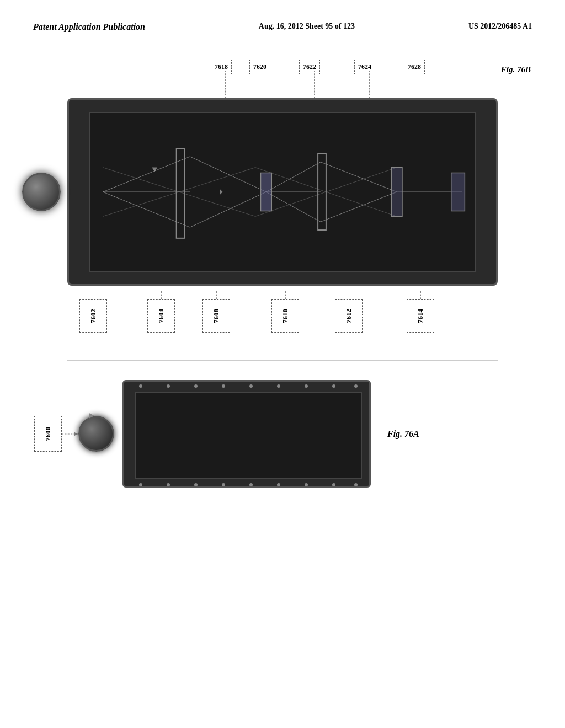 The image size is (565, 728). Describe the element at coordinates (48, 433) in the screenshot. I see `ref-7600-container: 7600` at that location.